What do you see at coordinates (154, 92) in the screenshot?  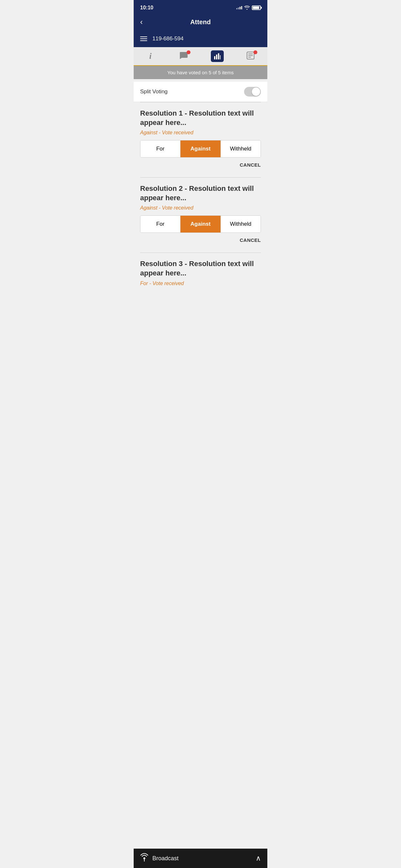 I see `split-voting-label: Split Voting` at bounding box center [154, 92].